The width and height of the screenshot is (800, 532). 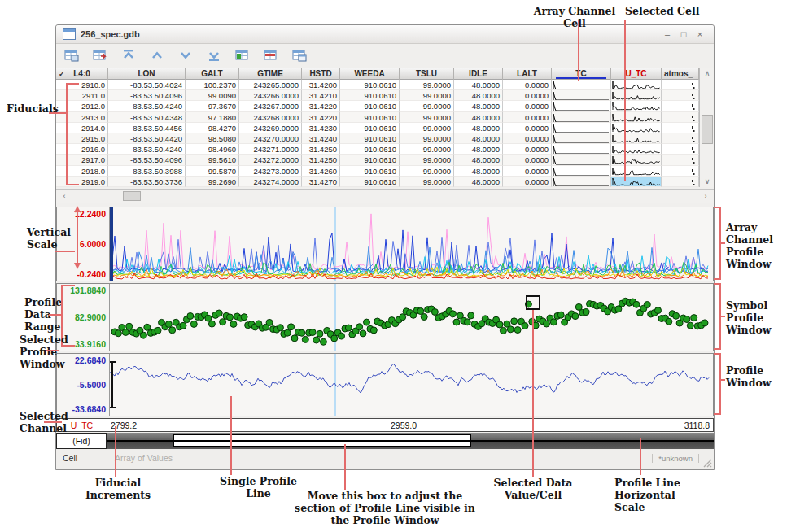 What do you see at coordinates (212, 150) in the screenshot?
I see `cell: 98.4960` at bounding box center [212, 150].